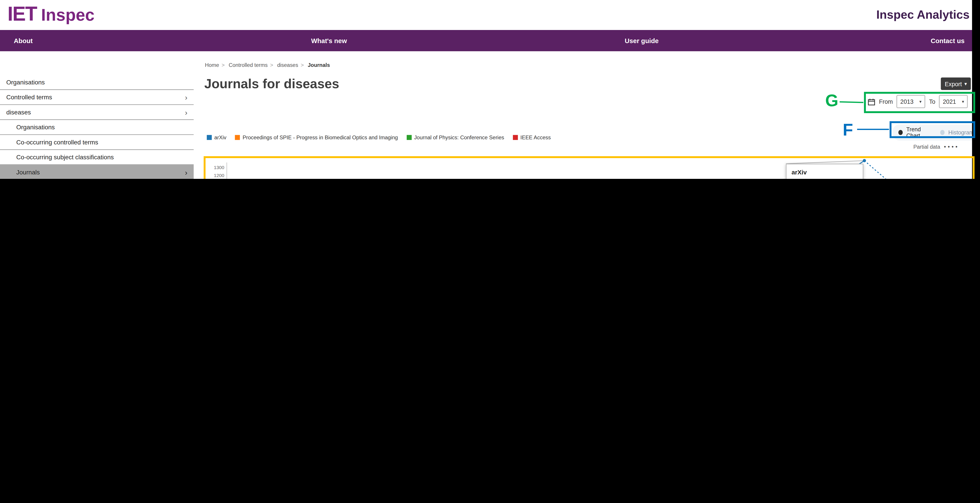 The width and height of the screenshot is (980, 503). What do you see at coordinates (268, 65) in the screenshot?
I see `breadcrumb: Home> Controlled terms> diseases> Journa…` at bounding box center [268, 65].